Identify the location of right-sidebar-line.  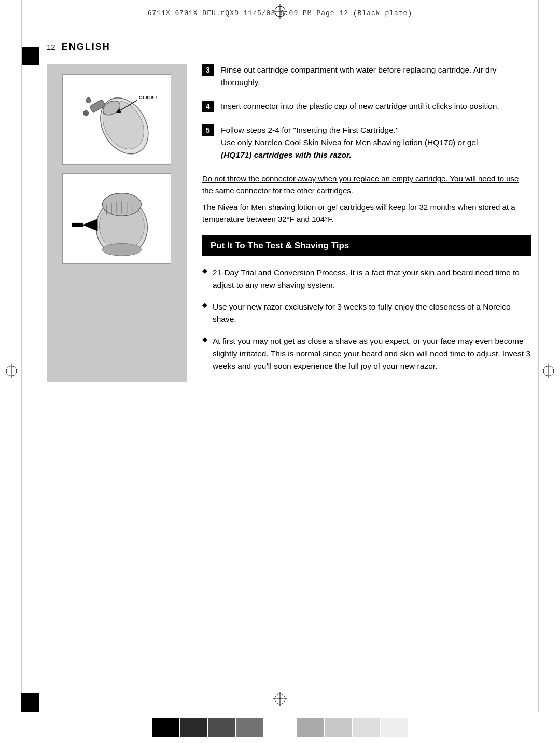
(539, 356).